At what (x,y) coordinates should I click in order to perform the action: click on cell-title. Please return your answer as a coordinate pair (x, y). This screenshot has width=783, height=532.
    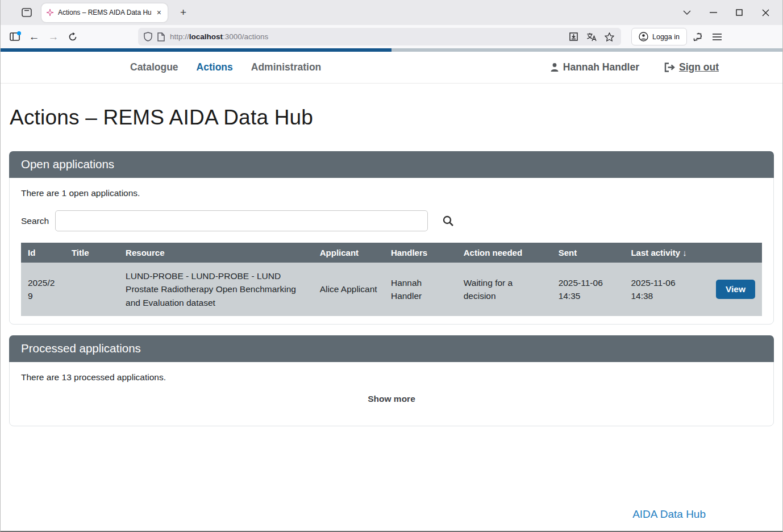
    Looking at the image, I should click on (92, 289).